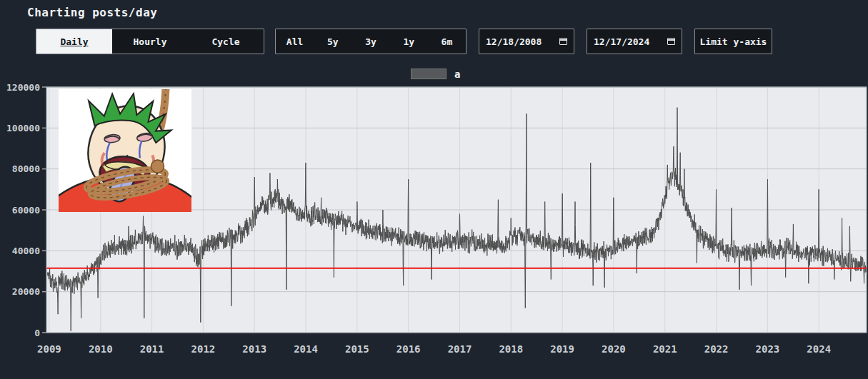  What do you see at coordinates (527, 41) in the screenshot?
I see `start-date-input: 12/18/2008` at bounding box center [527, 41].